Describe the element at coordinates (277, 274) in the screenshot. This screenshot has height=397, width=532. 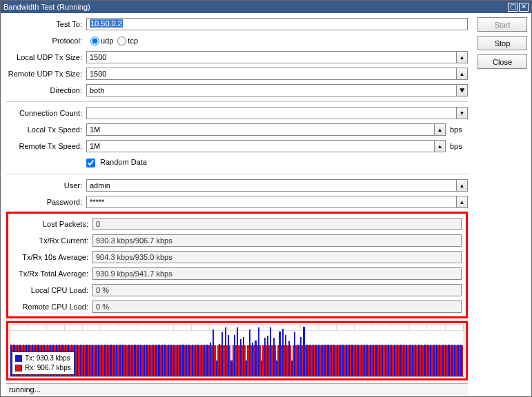
I see `txrx-total-value` at that location.